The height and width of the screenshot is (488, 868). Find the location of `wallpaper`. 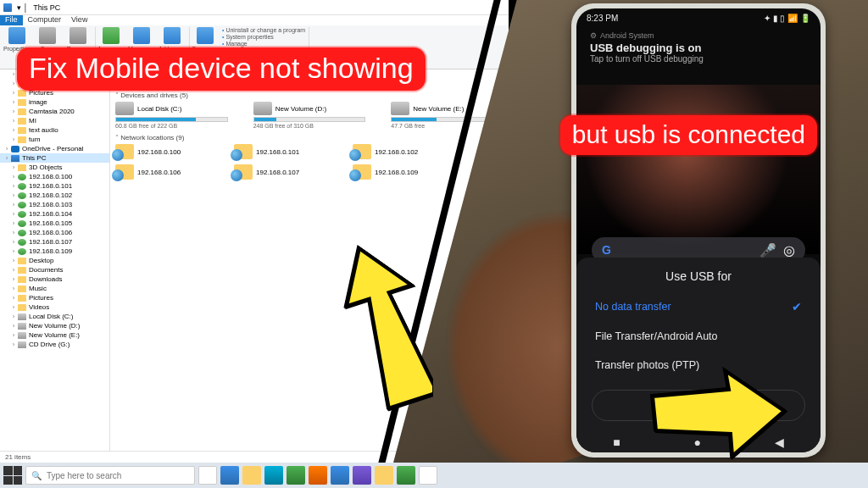

wallpaper is located at coordinates (698, 169).